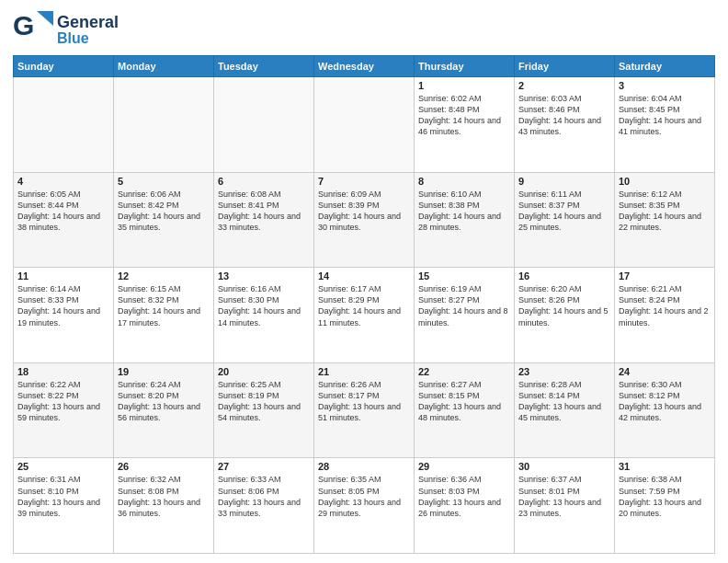 This screenshot has height=563, width=728. Describe the element at coordinates (364, 305) in the screenshot. I see `day-info: Sunrise: 6:17 AM Sunset: 8:29 PM Dayligh…` at that location.